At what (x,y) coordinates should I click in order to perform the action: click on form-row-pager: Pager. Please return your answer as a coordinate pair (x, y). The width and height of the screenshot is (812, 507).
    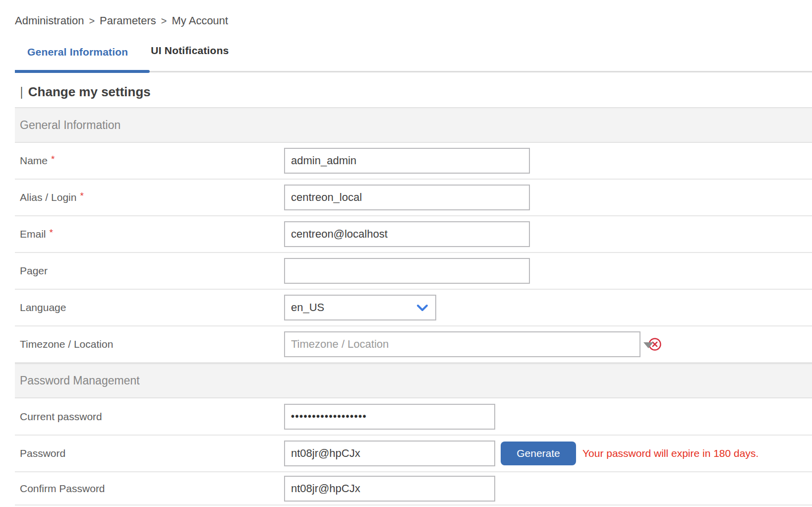
    Looking at the image, I should click on (413, 271).